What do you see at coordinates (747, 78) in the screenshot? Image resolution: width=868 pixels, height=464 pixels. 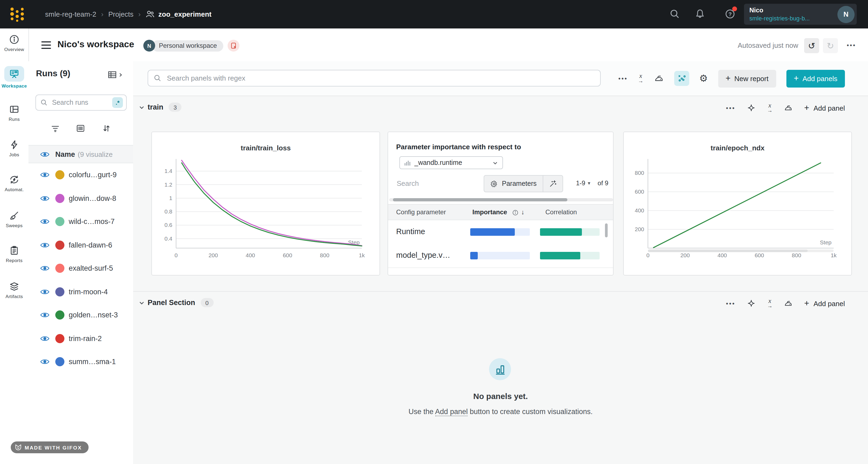 I see `new-report-button: +New report` at bounding box center [747, 78].